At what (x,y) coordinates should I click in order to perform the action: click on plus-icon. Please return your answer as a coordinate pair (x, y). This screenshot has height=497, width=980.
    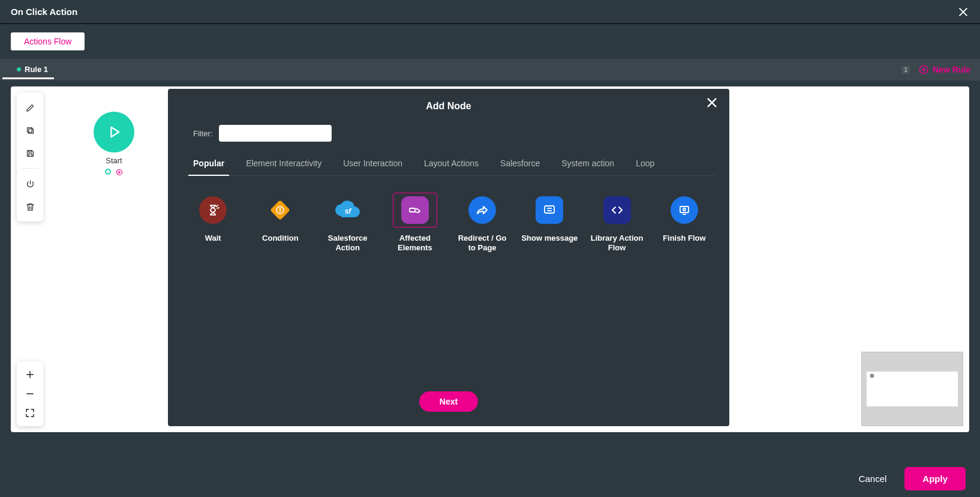
    Looking at the image, I should click on (30, 375).